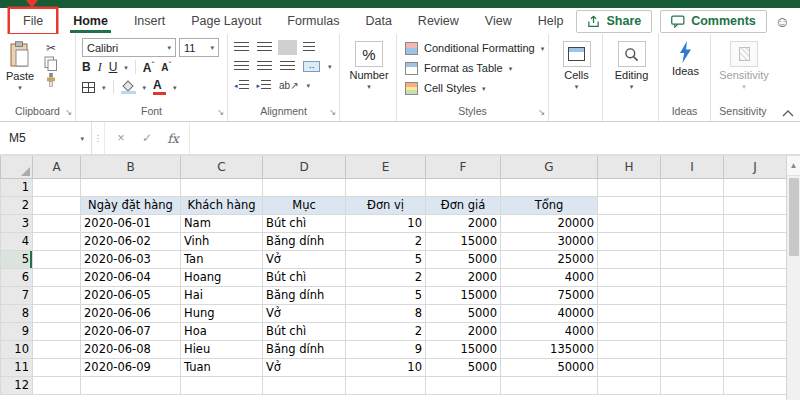 This screenshot has width=800, height=400. I want to click on shrink-font-button: Aˇ, so click(166, 66).